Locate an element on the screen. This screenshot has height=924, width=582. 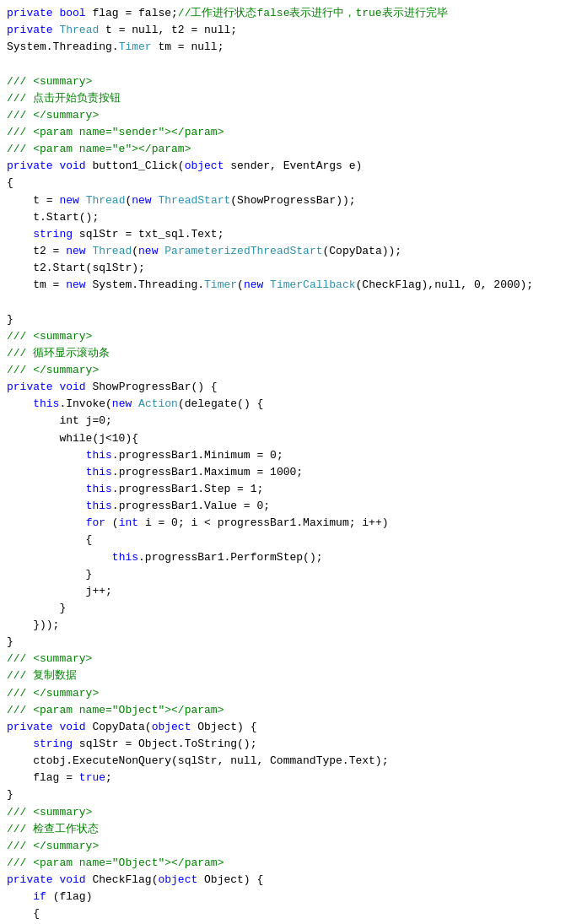
code-line: /// <param name="sender"></param> is located at coordinates (291, 132).